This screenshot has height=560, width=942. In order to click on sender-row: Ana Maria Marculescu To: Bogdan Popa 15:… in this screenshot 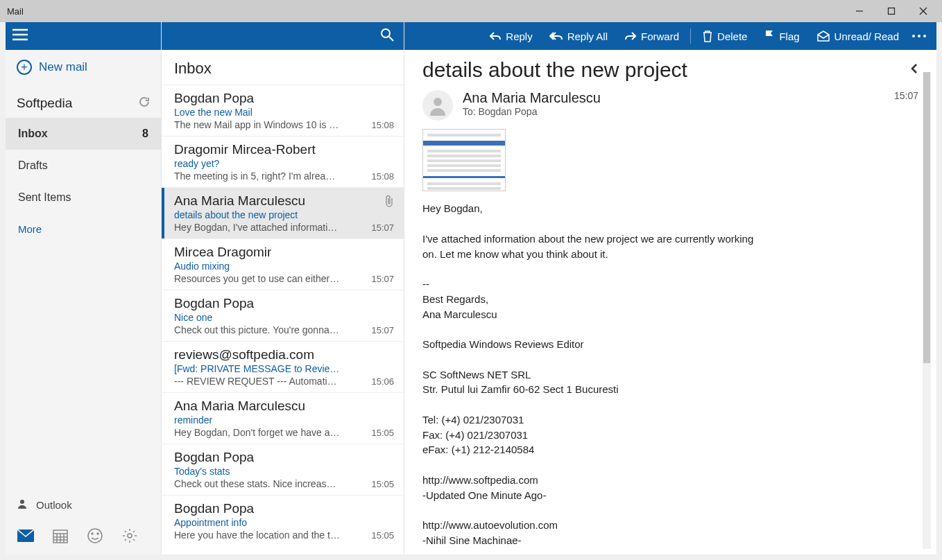, I will do `click(670, 106)`.